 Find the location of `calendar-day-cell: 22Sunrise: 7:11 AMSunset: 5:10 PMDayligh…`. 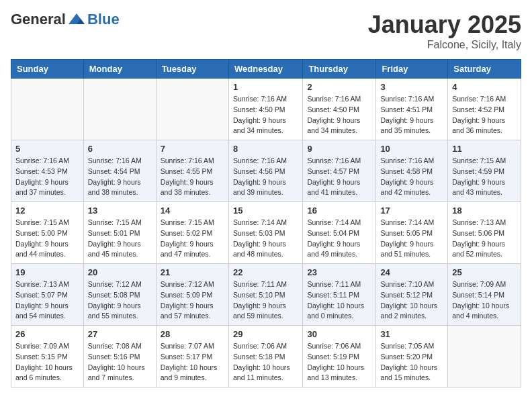

calendar-day-cell: 22Sunrise: 7:11 AMSunset: 5:10 PMDayligh… is located at coordinates (265, 295).